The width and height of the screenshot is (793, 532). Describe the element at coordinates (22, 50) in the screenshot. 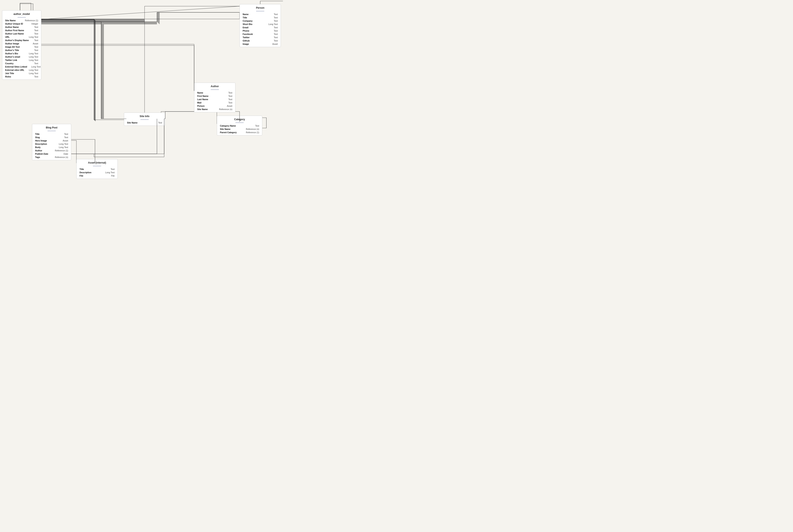

I see `table-row: Author's TitleText` at that location.